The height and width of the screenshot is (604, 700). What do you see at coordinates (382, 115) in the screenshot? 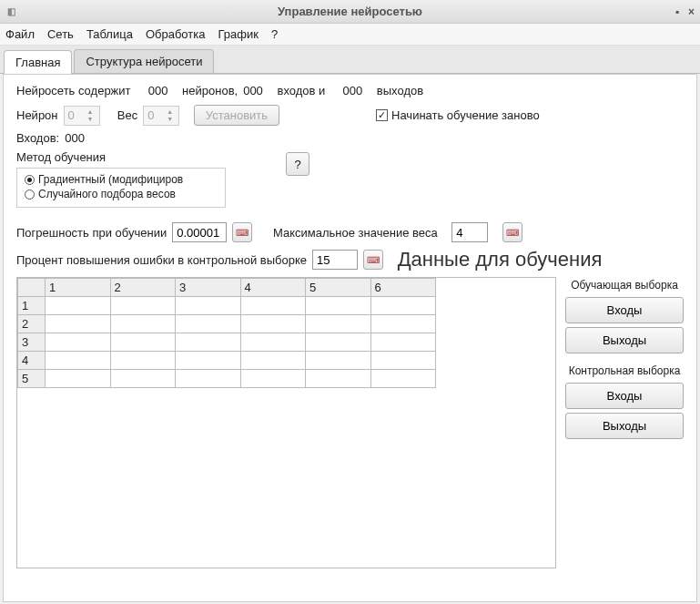
I see `checkbox-icon: ✓` at bounding box center [382, 115].